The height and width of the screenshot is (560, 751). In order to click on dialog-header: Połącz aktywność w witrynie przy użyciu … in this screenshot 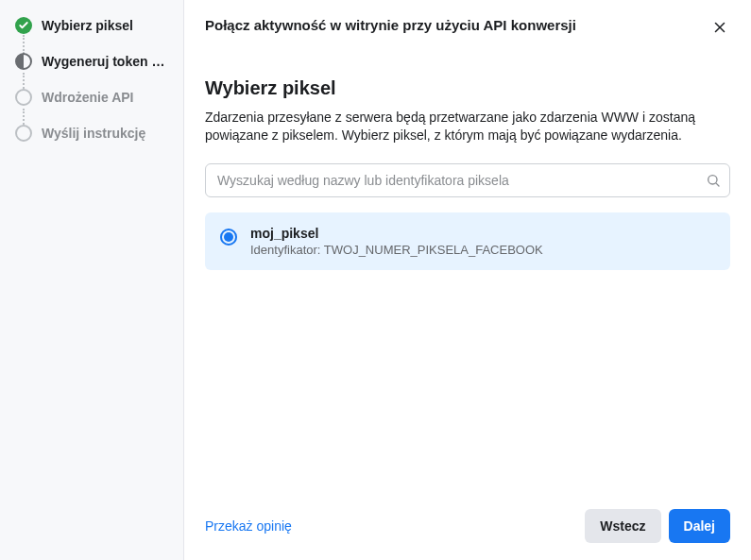, I will do `click(468, 29)`.